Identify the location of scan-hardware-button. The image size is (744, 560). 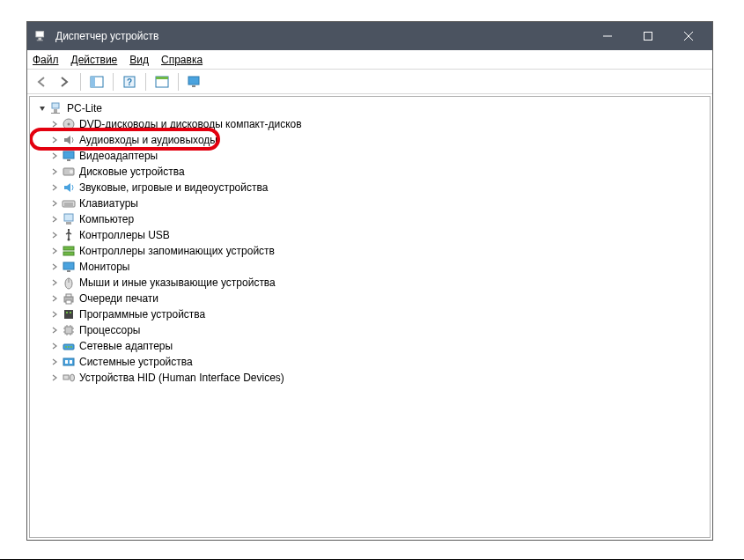
(162, 82).